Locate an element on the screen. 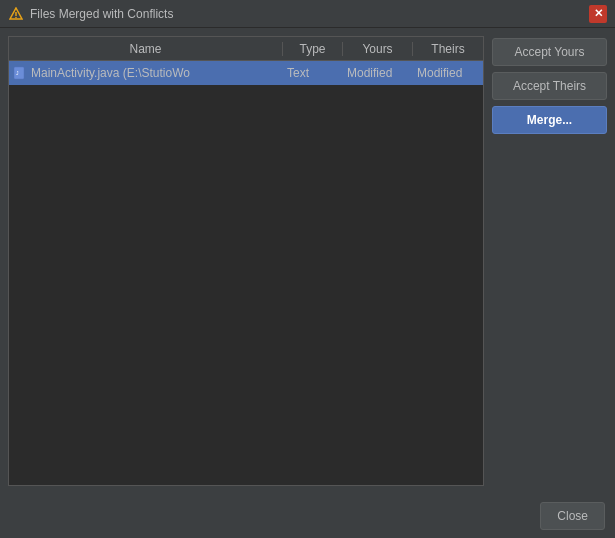  cell-type: Text is located at coordinates (313, 73).